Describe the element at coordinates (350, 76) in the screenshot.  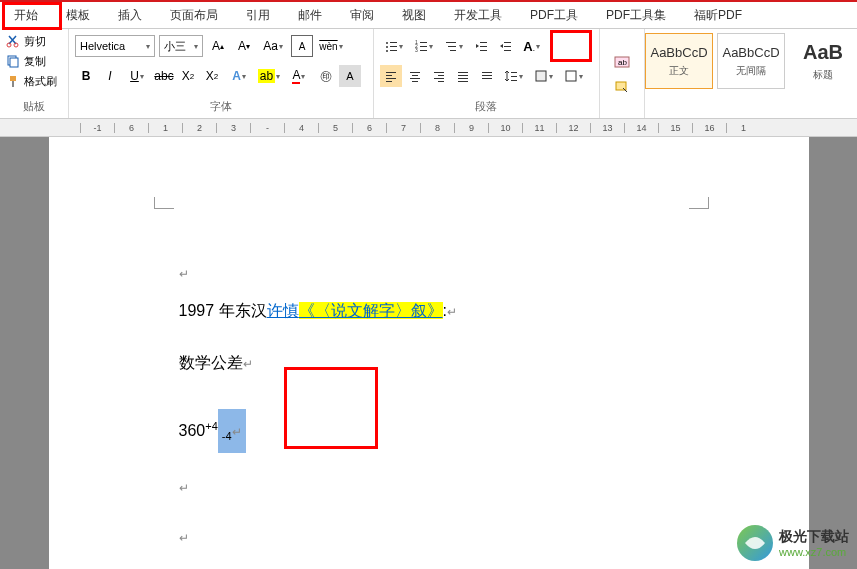
I see `char-shading-button: A` at that location.